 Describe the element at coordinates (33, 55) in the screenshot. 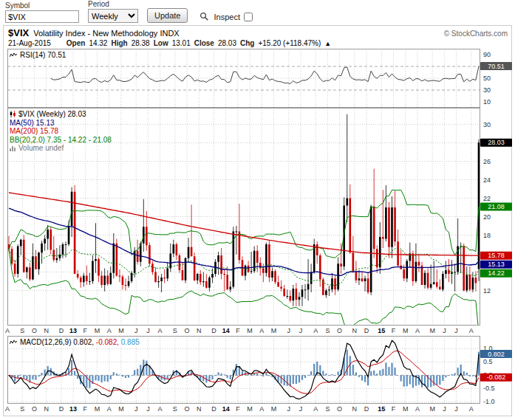

I see `rsi-label: RSI(14)` at that location.